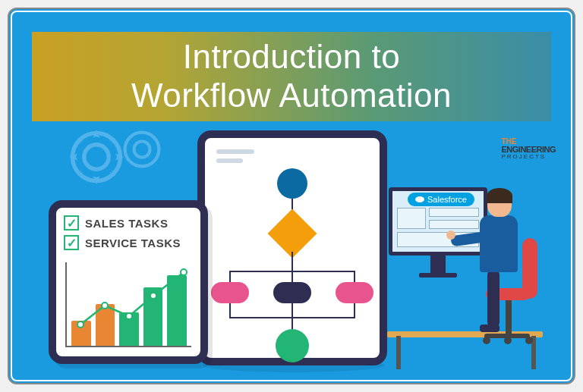 Image resolution: width=583 pixels, height=392 pixels. I want to click on list-item: ✓ SERVICE TASKS, so click(128, 243).